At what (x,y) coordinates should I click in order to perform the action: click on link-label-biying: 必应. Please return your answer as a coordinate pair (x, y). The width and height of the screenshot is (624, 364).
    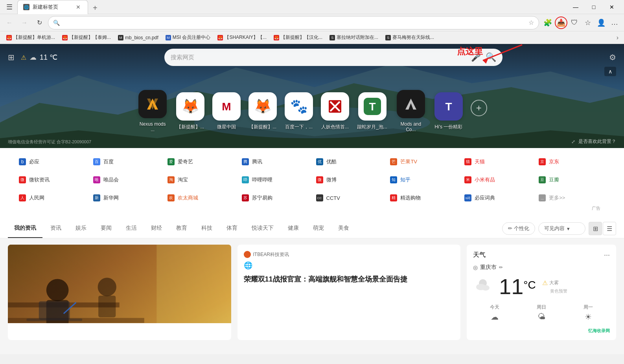
    Looking at the image, I should click on (34, 162).